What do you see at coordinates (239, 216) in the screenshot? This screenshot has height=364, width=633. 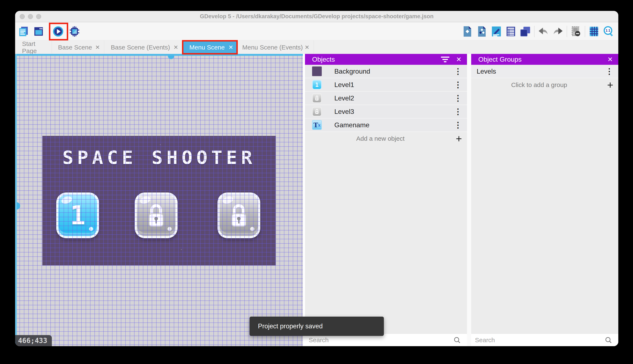 I see `level3-locked-button-object` at bounding box center [239, 216].